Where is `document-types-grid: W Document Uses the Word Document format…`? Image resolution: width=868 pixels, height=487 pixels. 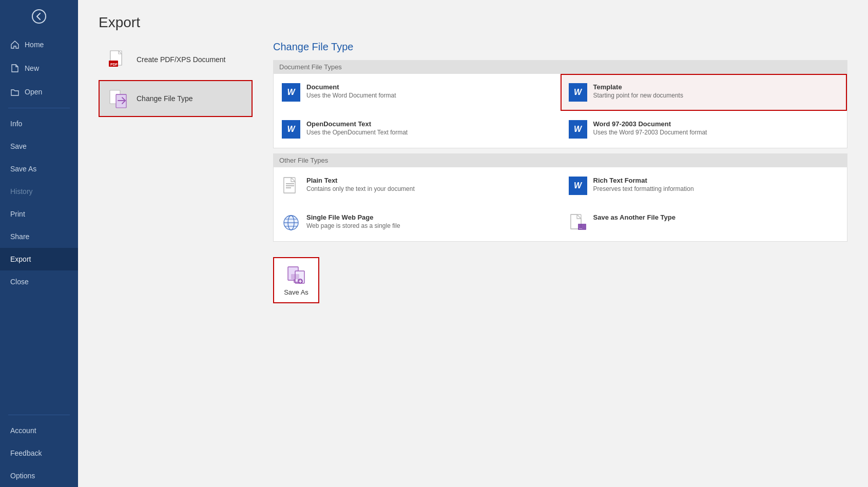
document-types-grid: W Document Uses the Word Document format… is located at coordinates (561, 111).